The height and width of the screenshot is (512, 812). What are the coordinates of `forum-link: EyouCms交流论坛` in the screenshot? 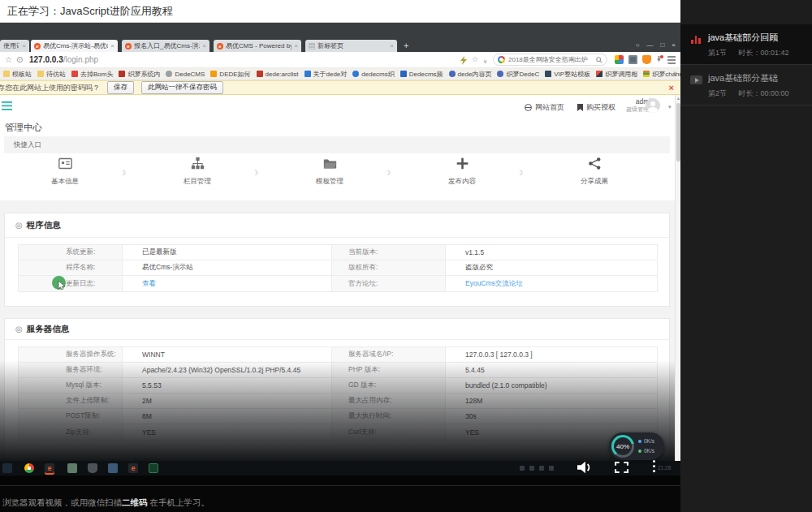 It's located at (551, 284).